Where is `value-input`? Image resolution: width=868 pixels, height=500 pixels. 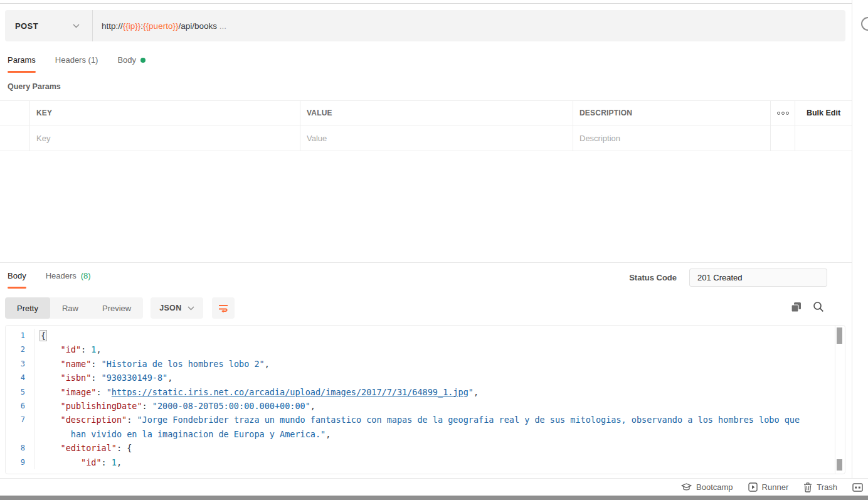
value-input is located at coordinates (433, 138).